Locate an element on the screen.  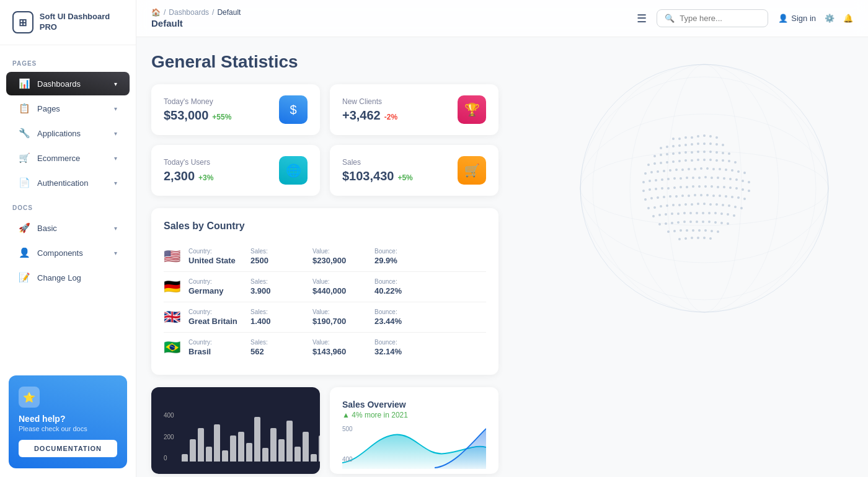
sidebar-item-pages: 📋 Pages ▾ is located at coordinates (68, 108).